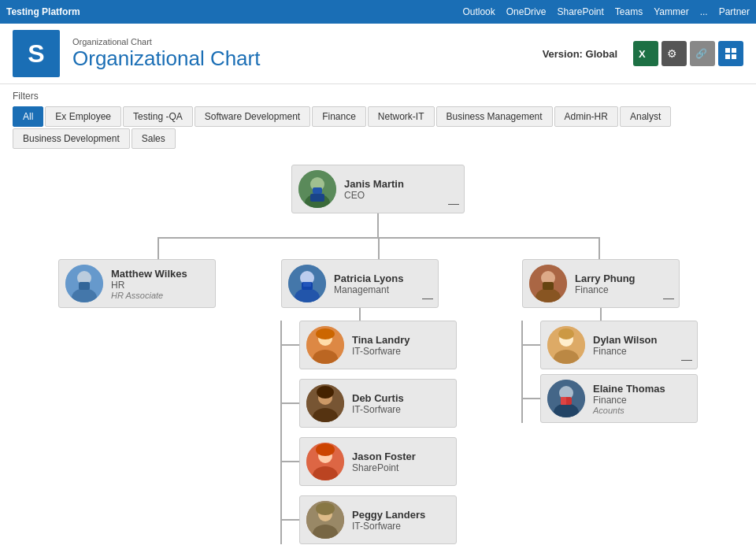 This screenshot has width=756, height=560. I want to click on name-dylan: Dylan Wilson, so click(642, 340).